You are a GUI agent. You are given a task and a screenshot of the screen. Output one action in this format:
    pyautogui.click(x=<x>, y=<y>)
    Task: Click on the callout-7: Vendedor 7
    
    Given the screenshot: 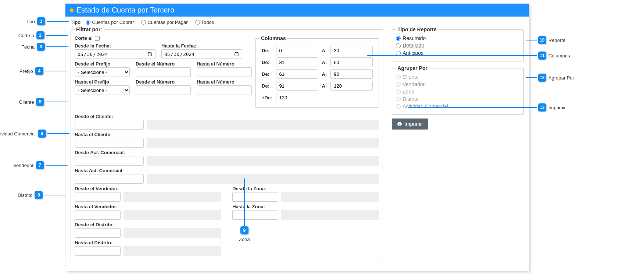 What is the action you would take?
    pyautogui.click(x=40, y=165)
    